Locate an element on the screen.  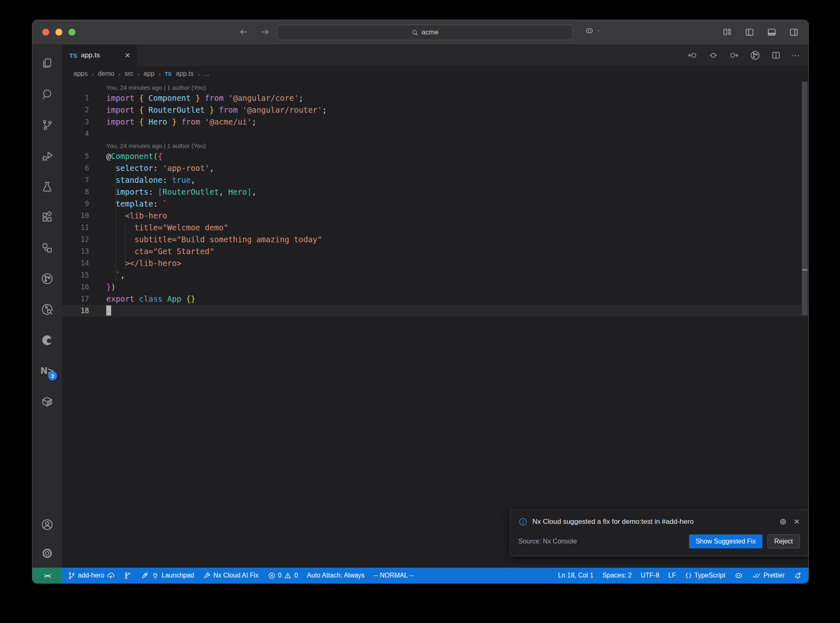
notification-message: Nx Cloud suggested a fix for demo:test i… is located at coordinates (653, 522).